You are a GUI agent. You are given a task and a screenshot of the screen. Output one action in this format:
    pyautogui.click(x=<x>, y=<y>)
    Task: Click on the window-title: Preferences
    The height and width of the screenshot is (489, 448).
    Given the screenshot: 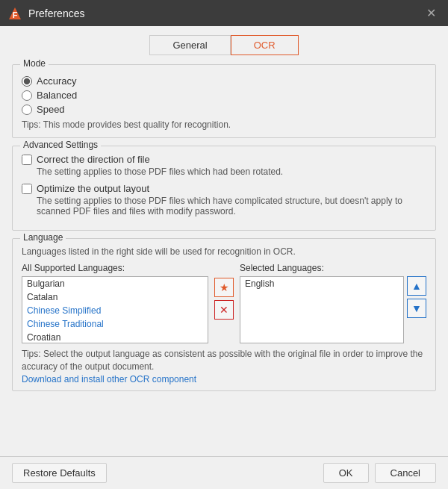 What is the action you would take?
    pyautogui.click(x=225, y=13)
    